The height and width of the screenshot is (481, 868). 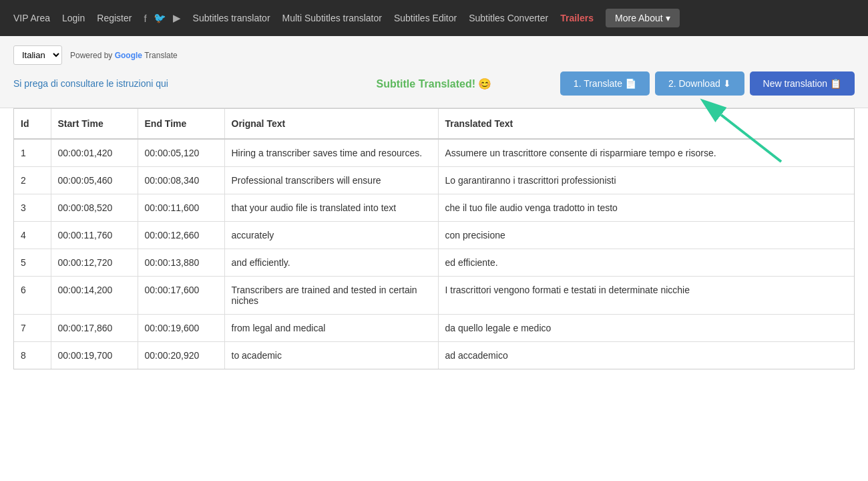 I want to click on cell-id: 3, so click(x=32, y=208).